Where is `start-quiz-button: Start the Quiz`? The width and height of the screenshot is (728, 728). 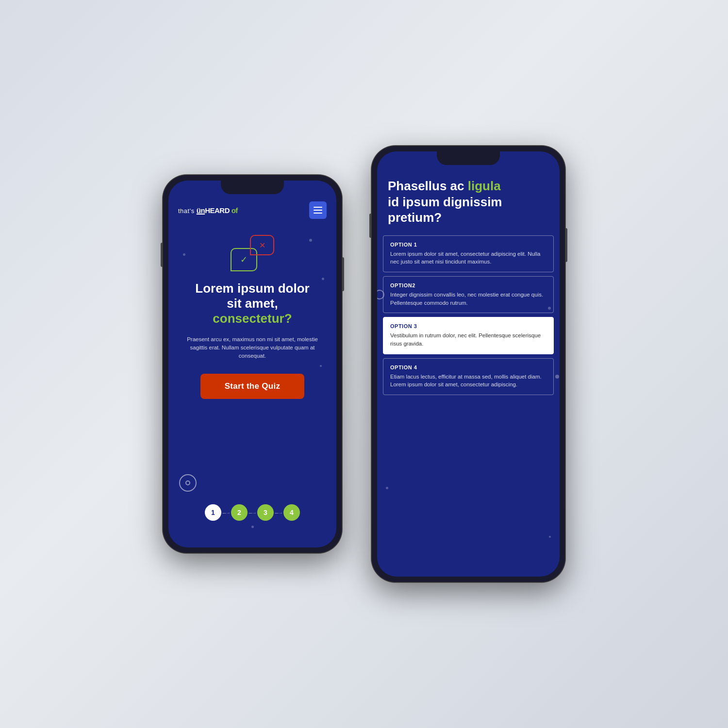
start-quiz-button: Start the Quiz is located at coordinates (252, 386).